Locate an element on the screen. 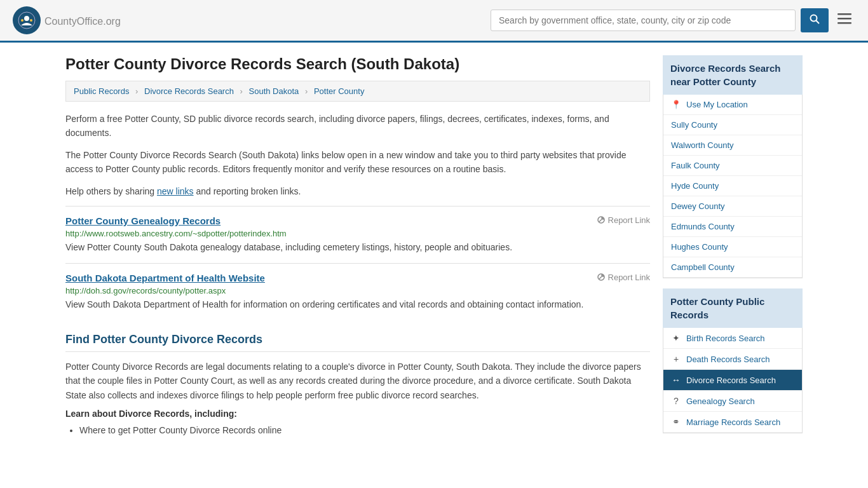  use-my-location-label: Use My Location is located at coordinates (717, 104).